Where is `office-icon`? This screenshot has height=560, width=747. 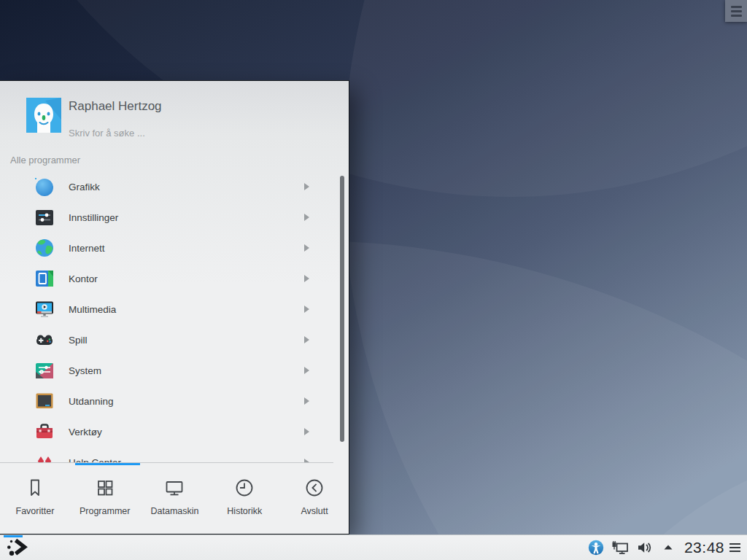 office-icon is located at coordinates (44, 279).